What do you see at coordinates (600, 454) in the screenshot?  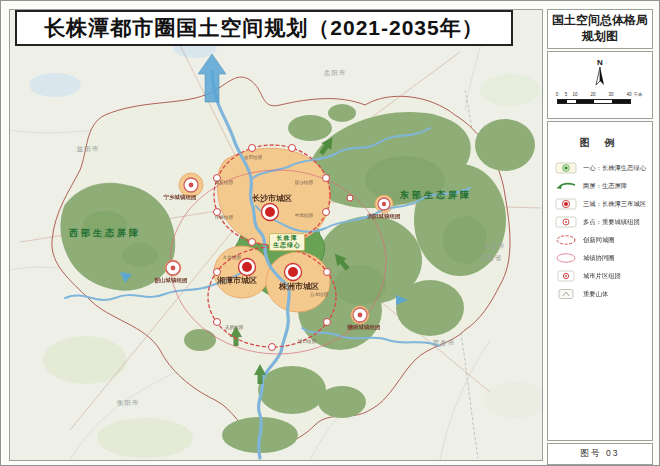 I see `figure-number-box: 图号 03` at bounding box center [600, 454].